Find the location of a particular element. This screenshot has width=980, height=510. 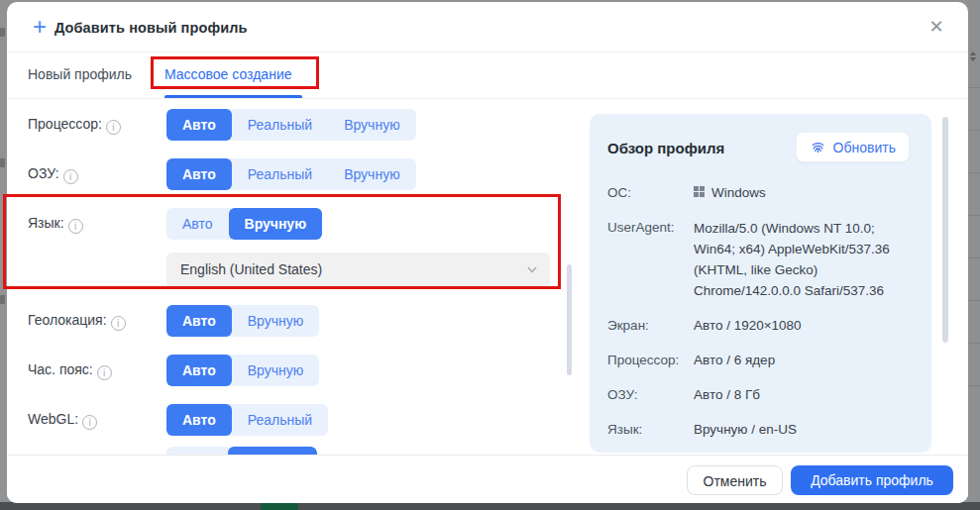

cancel-button: Отменить is located at coordinates (735, 480).